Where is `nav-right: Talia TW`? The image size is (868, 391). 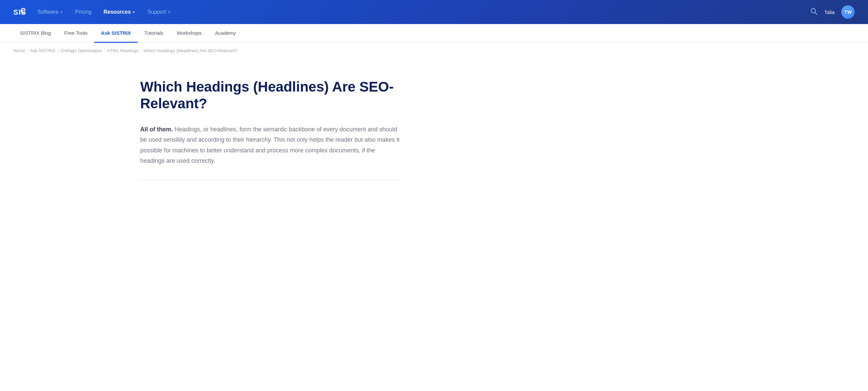 nav-right: Talia TW is located at coordinates (832, 12).